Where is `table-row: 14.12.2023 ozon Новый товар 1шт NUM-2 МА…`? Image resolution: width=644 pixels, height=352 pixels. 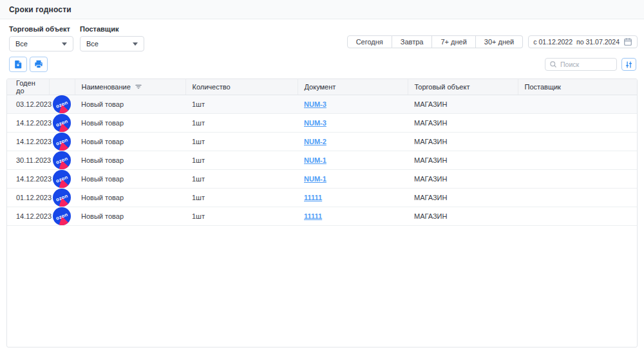
table-row: 14.12.2023 ozon Новый товар 1шт NUM-2 МА… is located at coordinates (322, 142).